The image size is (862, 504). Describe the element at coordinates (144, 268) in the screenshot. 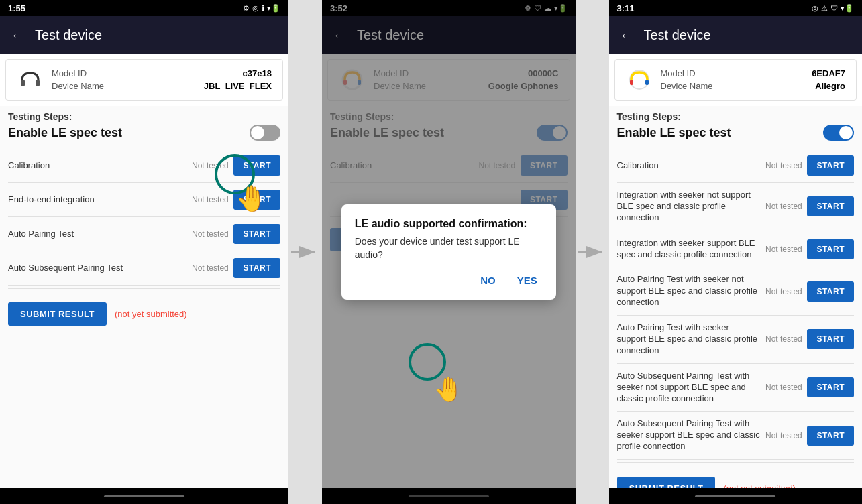

I see `phone1-test-row-3: Auto Subsequent Pairing Test Not tested …` at that location.